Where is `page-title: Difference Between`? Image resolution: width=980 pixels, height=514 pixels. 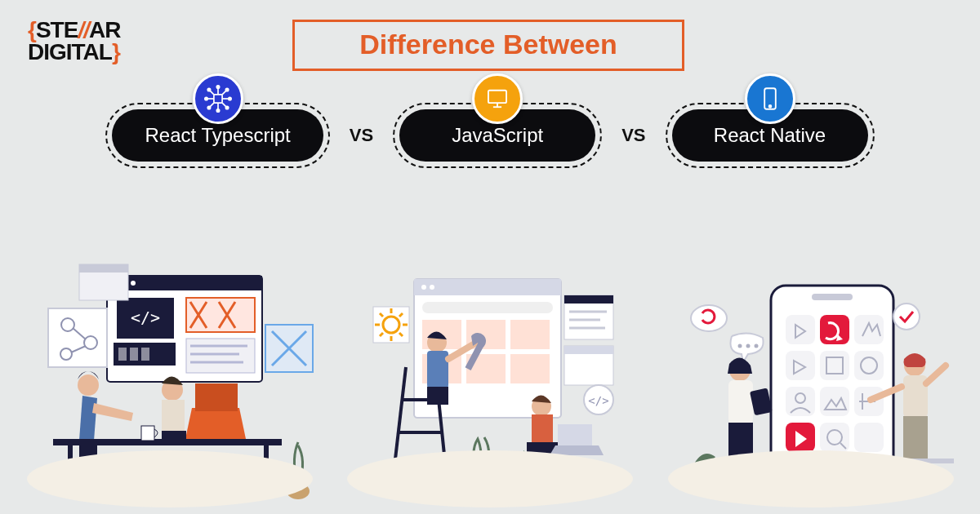 page-title: Difference Between is located at coordinates (488, 44).